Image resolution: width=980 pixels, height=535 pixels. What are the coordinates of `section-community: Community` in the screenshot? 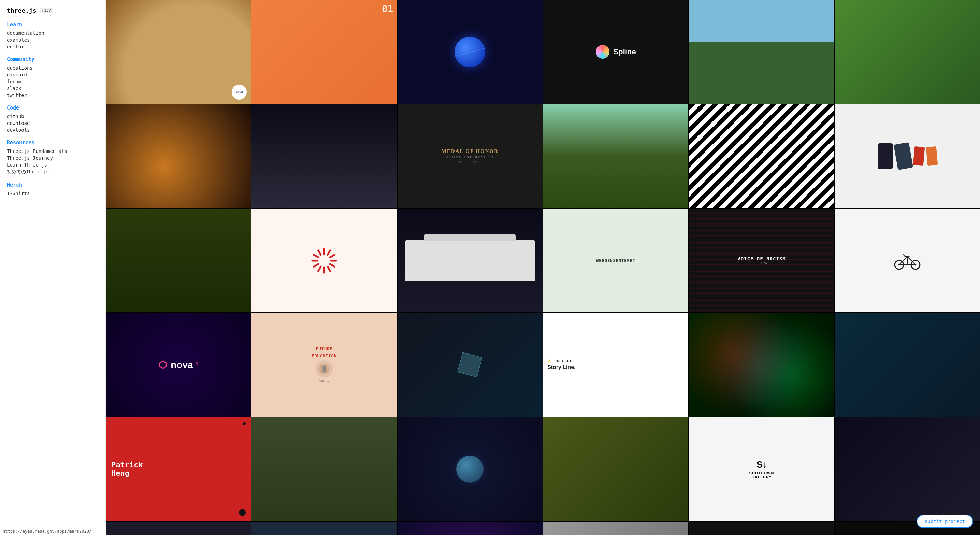 It's located at (52, 59).